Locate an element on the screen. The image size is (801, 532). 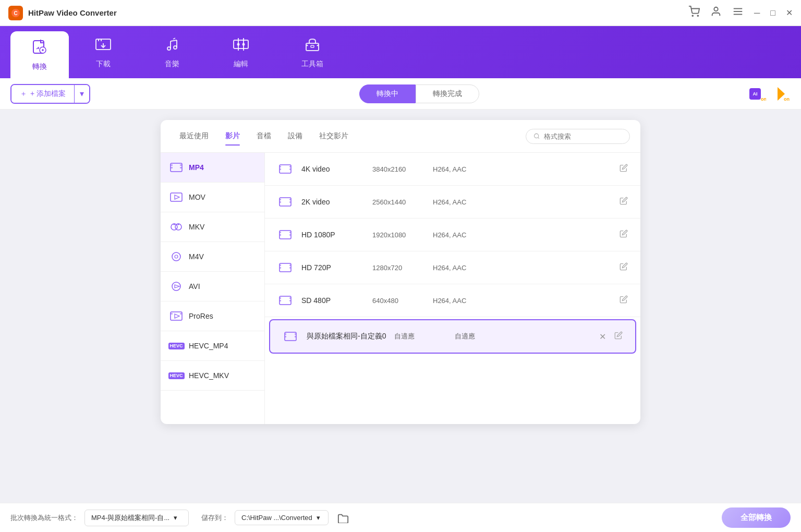
preset-custom: 與原始檔案相同-自定義0 自適應 自適應 ✕ is located at coordinates (453, 336).